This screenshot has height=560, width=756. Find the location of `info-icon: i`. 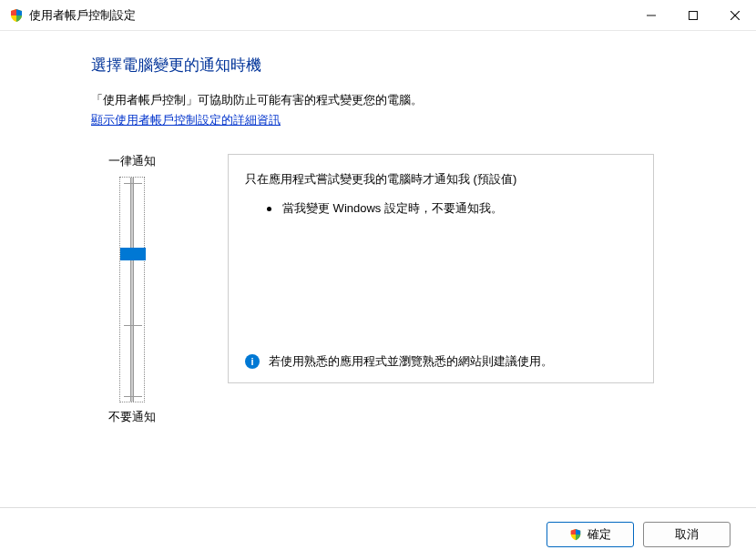

info-icon: i is located at coordinates (252, 361).